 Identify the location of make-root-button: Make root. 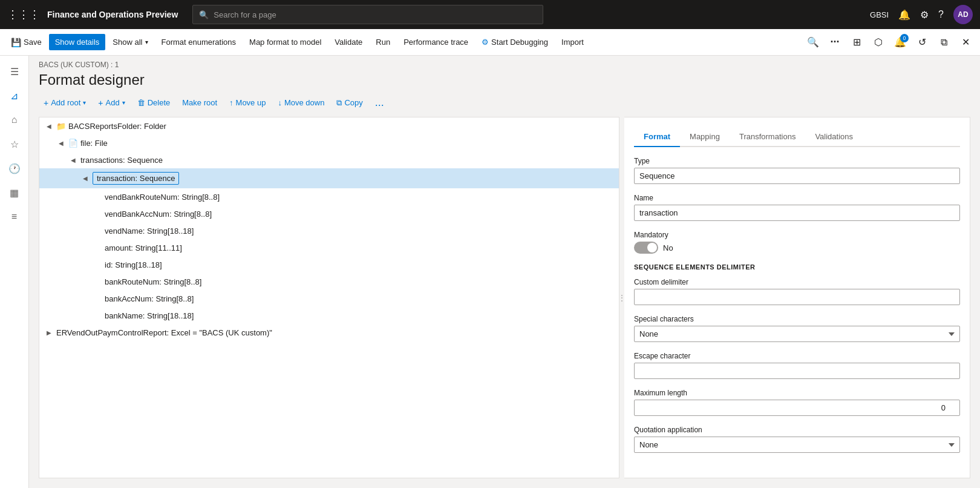
(200, 103).